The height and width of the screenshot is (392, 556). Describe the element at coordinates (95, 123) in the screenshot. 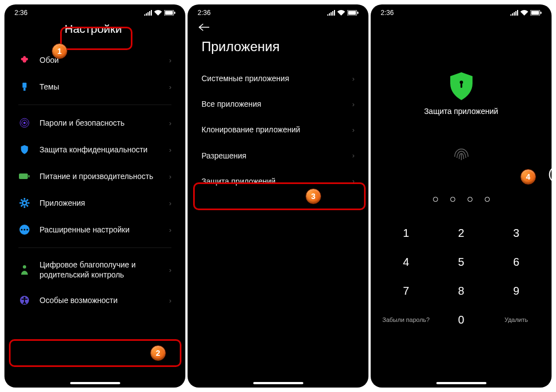

I see `row-passwords: Пароли и безопасность ›` at that location.